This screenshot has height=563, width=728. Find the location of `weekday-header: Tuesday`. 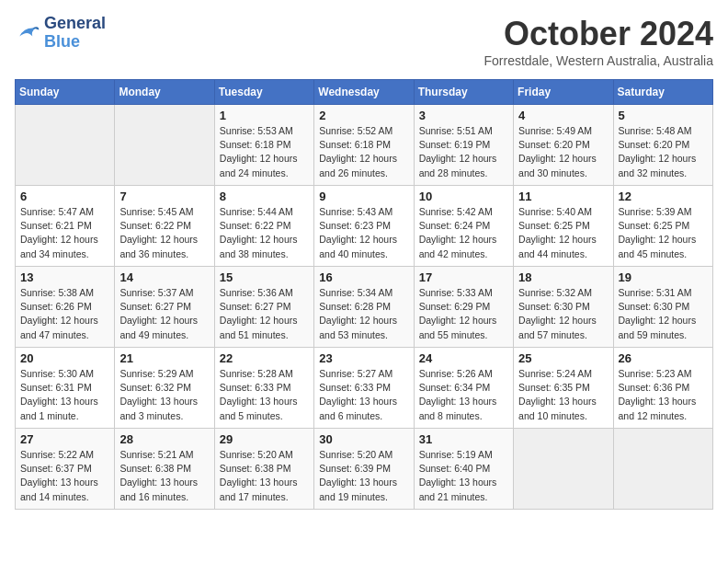

weekday-header: Tuesday is located at coordinates (264, 92).